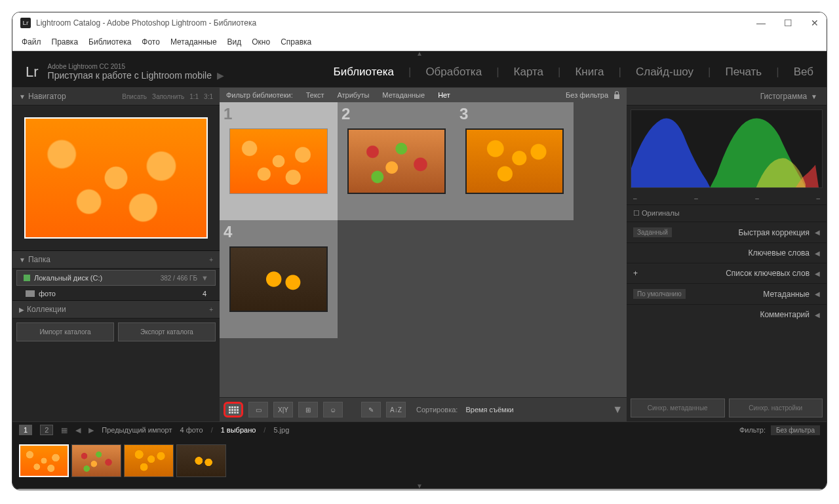 The image size is (839, 504). Describe the element at coordinates (208, 97) in the screenshot. I see `nav-3-1: 3:1` at that location.